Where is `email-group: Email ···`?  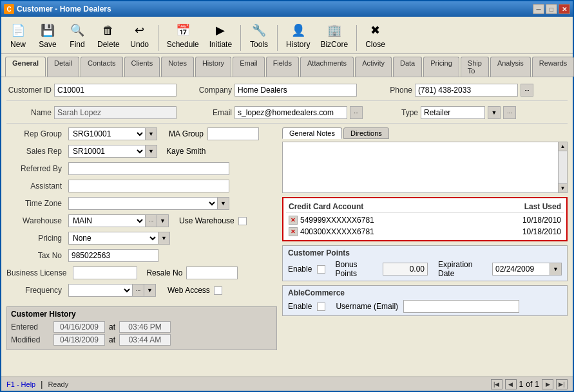
email-group: Email ··· is located at coordinates (274, 113).